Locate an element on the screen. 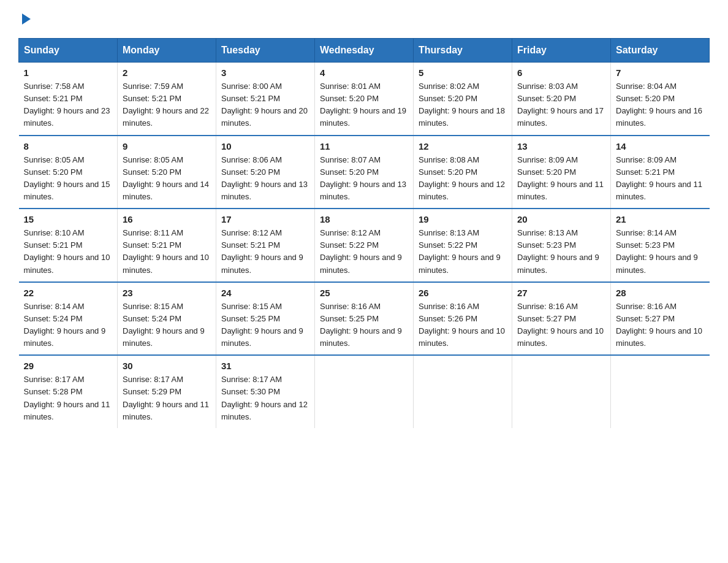 Image resolution: width=728 pixels, height=563 pixels. day-info: Sunrise: 8:12 AM Sunset: 5:21 PM Dayligh… is located at coordinates (265, 251).